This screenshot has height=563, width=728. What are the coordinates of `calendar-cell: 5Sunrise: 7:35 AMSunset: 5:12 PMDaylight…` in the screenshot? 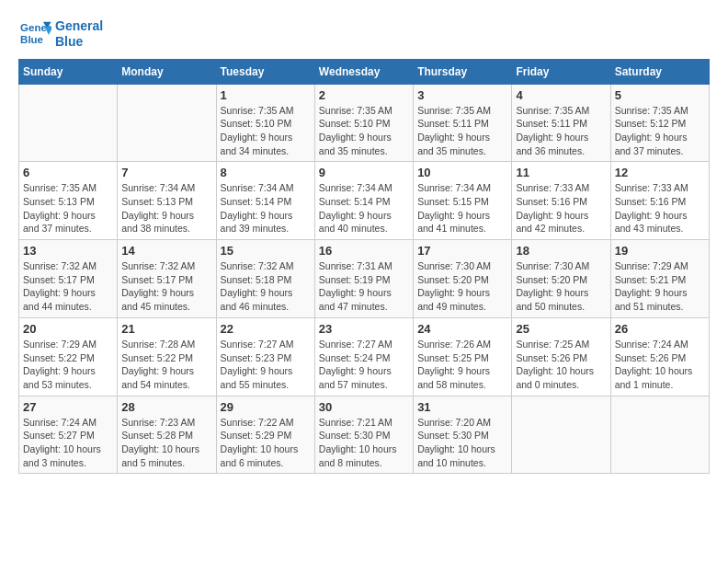 It's located at (660, 123).